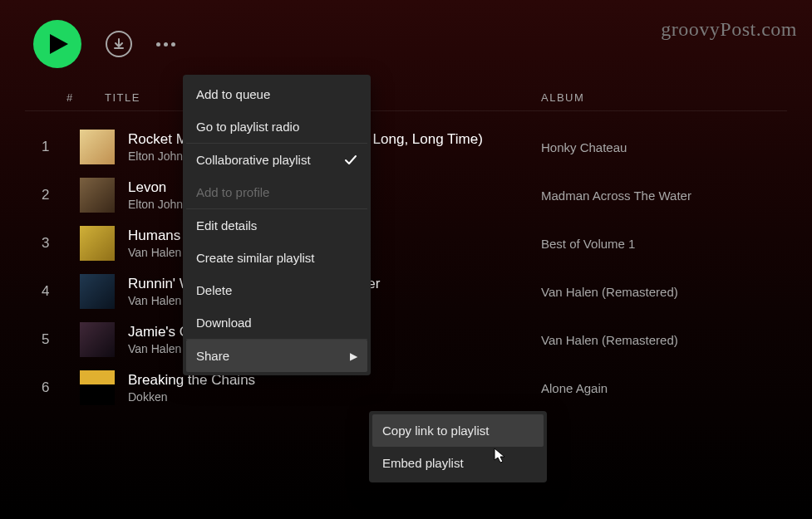 Image resolution: width=812 pixels, height=519 pixels. Describe the element at coordinates (277, 193) in the screenshot. I see `menu-add-to-profile: Add to profile` at that location.